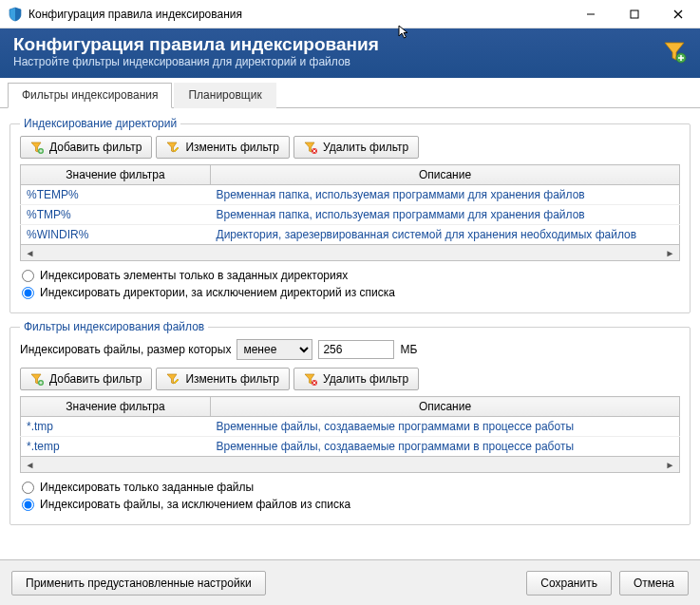 This screenshot has height=605, width=700. Describe the element at coordinates (350, 379) in the screenshot. I see `file-toolbar: Добавить фильтр Изменить фильтр Удалить …` at that location.